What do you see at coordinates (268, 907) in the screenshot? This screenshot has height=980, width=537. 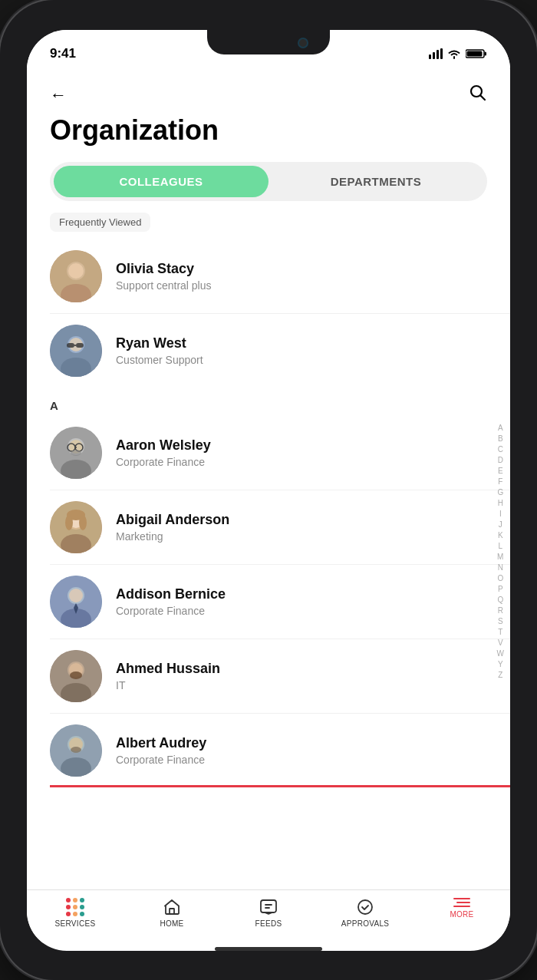 I see `feeds-icon` at bounding box center [268, 907].